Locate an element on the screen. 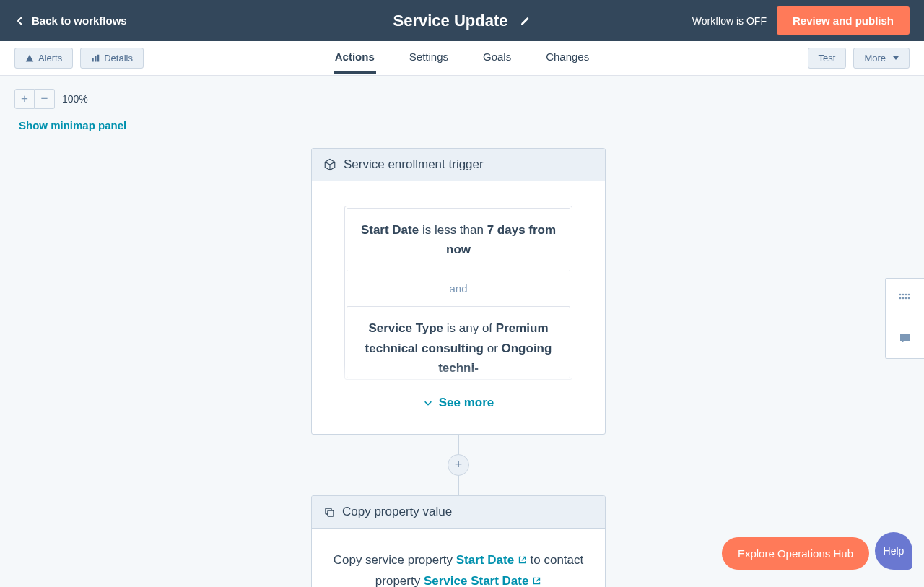 The height and width of the screenshot is (587, 924). explore-operations-hub-button: Explore Operations Hub is located at coordinates (796, 553).